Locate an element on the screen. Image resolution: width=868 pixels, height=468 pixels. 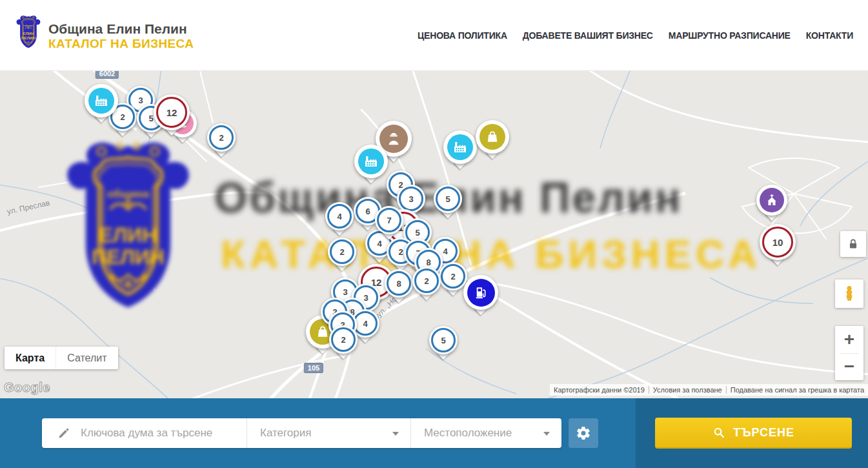
keyword-field is located at coordinates (145, 433).